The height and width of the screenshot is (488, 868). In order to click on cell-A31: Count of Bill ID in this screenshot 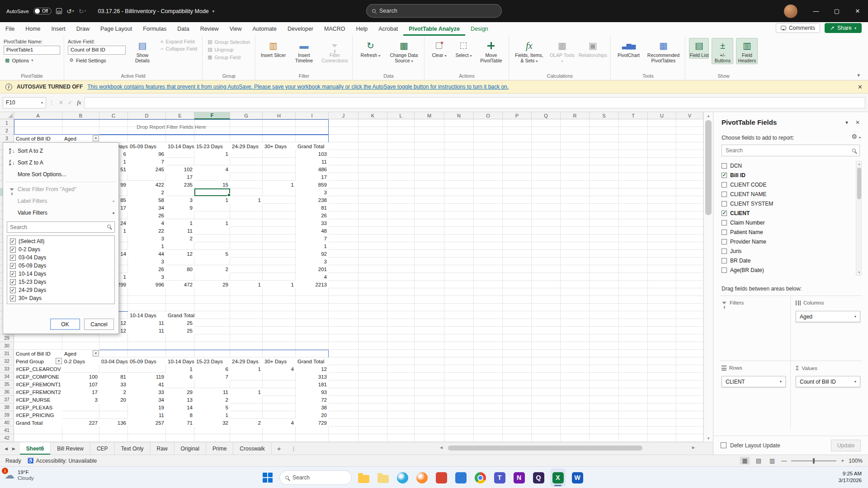, I will do `click(38, 353)`.